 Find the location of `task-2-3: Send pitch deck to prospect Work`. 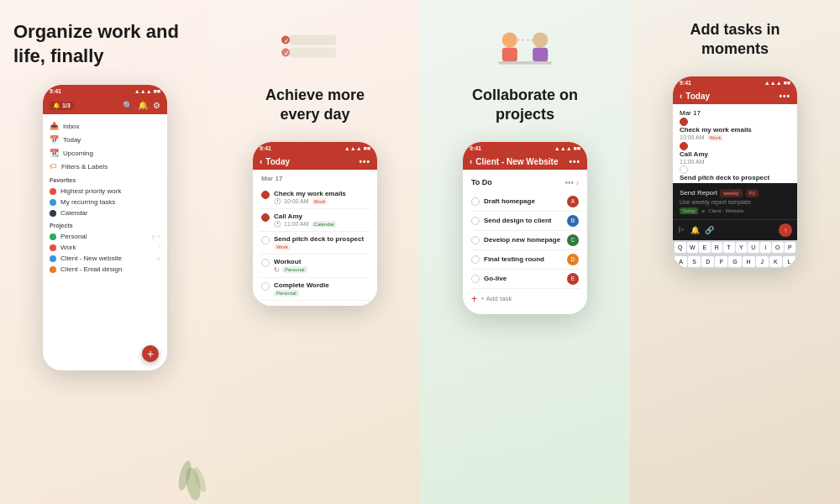

task-2-3: Send pitch deck to prospect Work is located at coordinates (315, 244).